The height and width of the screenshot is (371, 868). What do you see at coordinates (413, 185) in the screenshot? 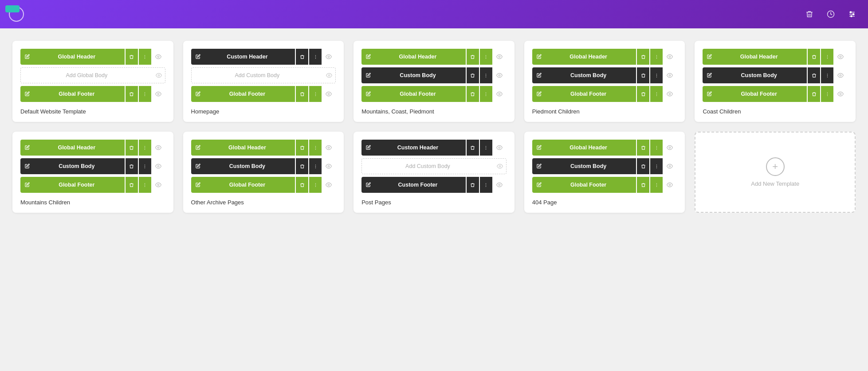
I see `edit-custom-button: Custom Footer` at bounding box center [413, 185].